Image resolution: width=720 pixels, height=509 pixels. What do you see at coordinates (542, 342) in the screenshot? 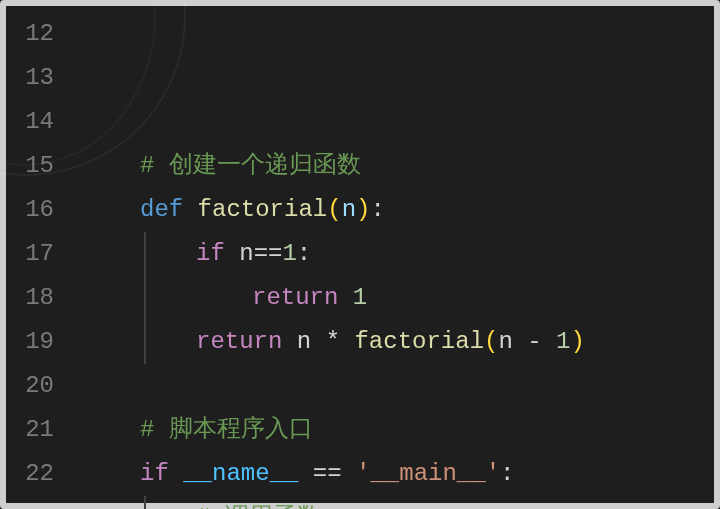
I see `code-token: -` at bounding box center [542, 342].